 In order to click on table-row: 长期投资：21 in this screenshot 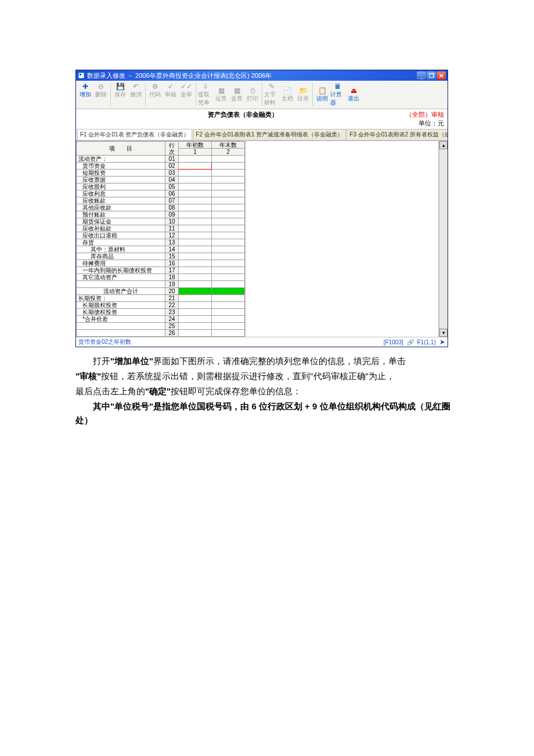, I will do `click(161, 298)`.